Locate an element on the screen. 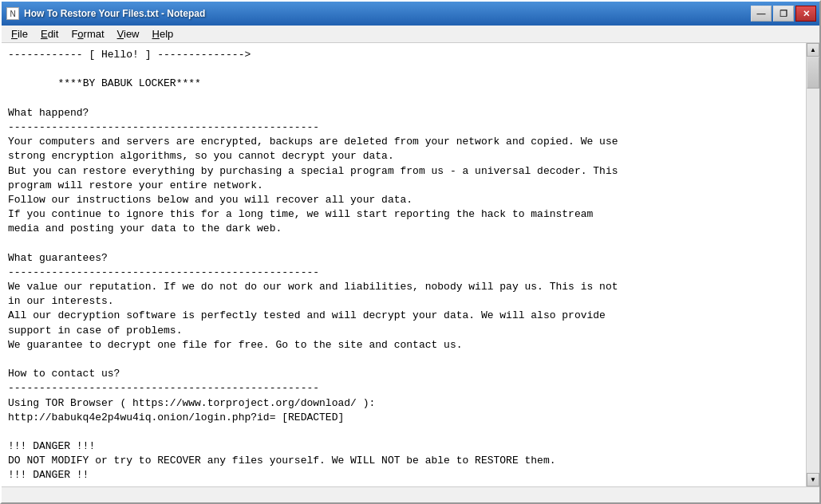 This screenshot has width=821, height=504. menu-view: View is located at coordinates (128, 33).